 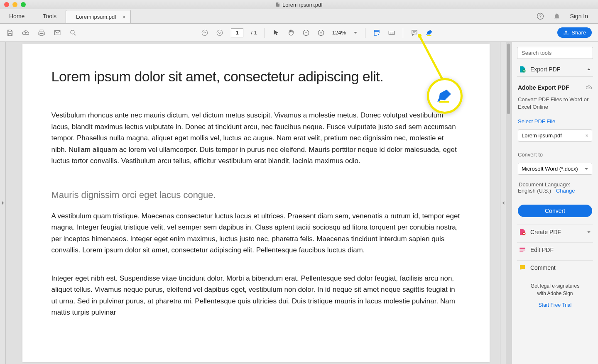 I want to click on convert-button: Convert, so click(x=555, y=211).